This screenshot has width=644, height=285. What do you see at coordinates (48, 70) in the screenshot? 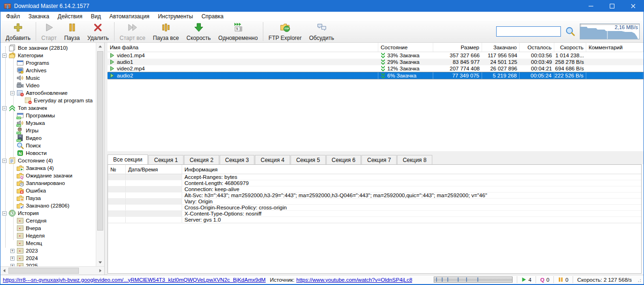
I see `sidebar-item: Archives` at bounding box center [48, 70].